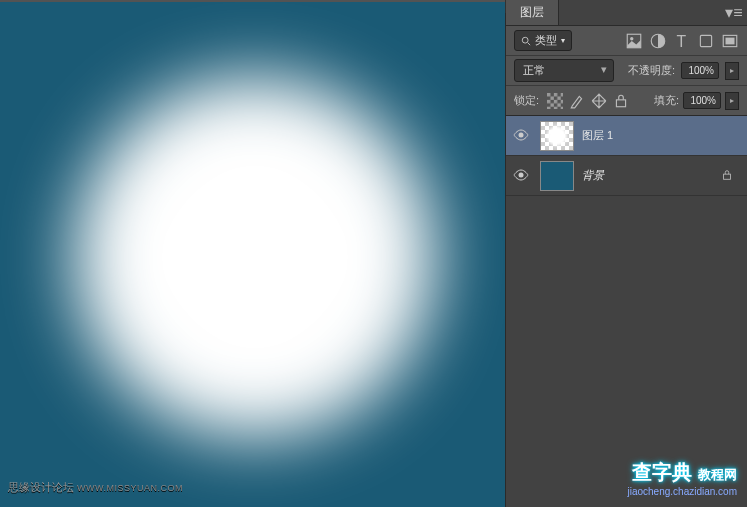 The image size is (747, 507). What do you see at coordinates (626, 71) in the screenshot?
I see `blend-mode-row: 正常 不透明度: 100% ▸` at bounding box center [626, 71].